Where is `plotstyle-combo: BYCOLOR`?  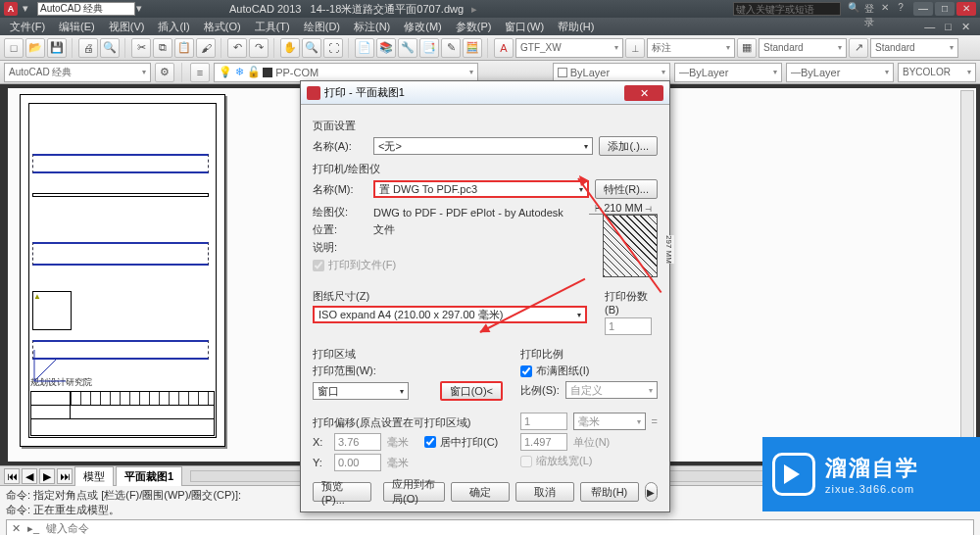
plotstyle-combo: BYCOLOR is located at coordinates (937, 73).